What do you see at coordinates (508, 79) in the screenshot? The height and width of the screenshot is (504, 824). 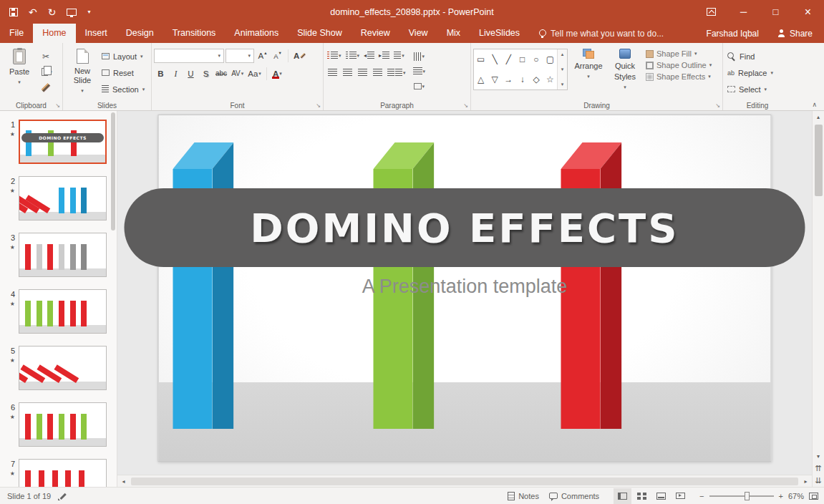 I see `shape-arrow-right-icon: →` at bounding box center [508, 79].